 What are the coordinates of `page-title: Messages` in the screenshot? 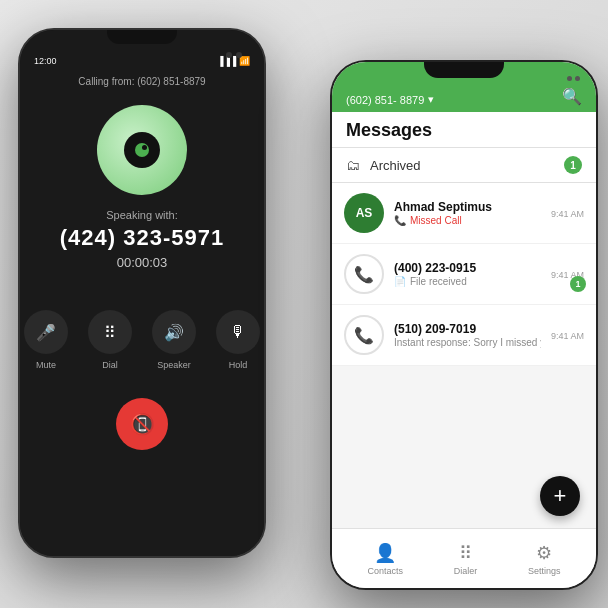 It's located at (389, 130).